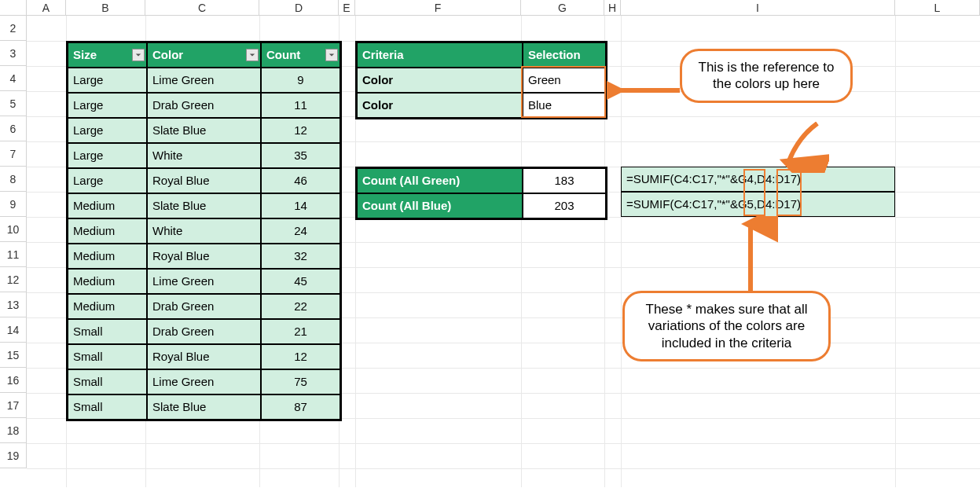 The image size is (980, 488). What do you see at coordinates (299, 8) in the screenshot?
I see `col-header-D: D` at bounding box center [299, 8].